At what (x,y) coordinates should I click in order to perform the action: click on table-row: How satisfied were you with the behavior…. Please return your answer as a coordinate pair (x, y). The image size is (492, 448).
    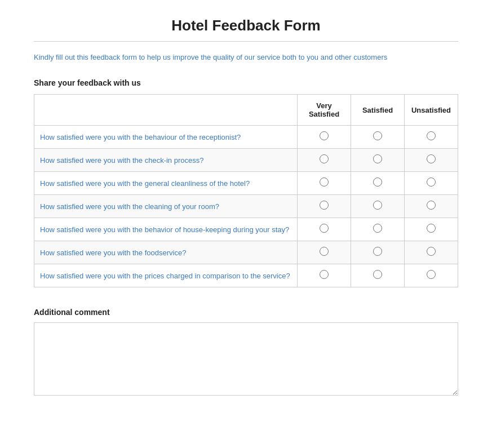
    Looking at the image, I should click on (246, 230).